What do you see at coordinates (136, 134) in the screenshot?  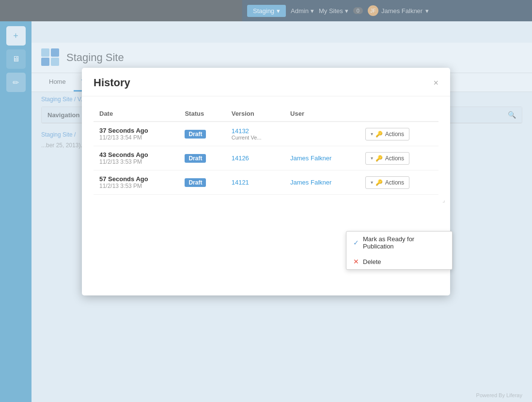 I see `cell-date: 37 Seconds Ago 11/2/13 3:54 PM` at bounding box center [136, 134].